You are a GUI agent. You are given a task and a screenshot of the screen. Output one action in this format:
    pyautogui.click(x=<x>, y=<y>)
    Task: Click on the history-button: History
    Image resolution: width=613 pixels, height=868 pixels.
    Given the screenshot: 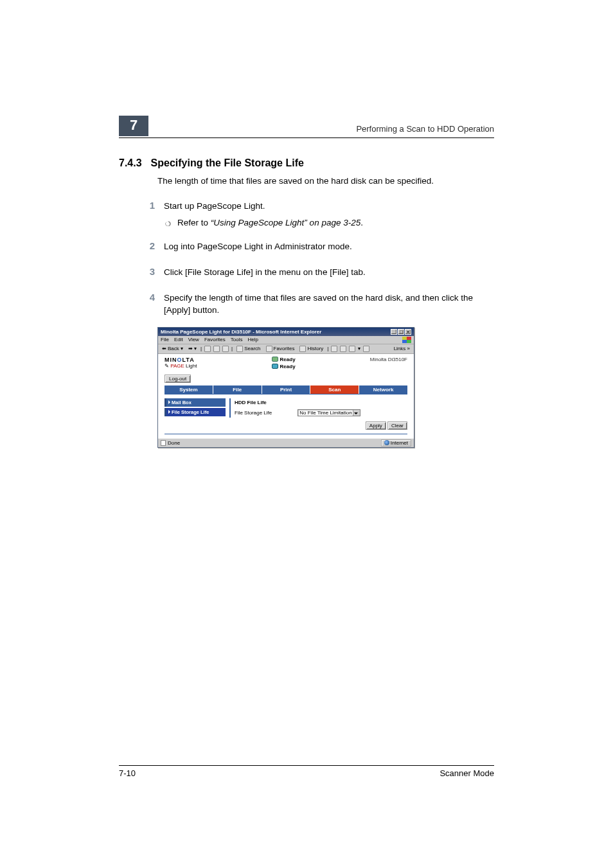 What is the action you would take?
    pyautogui.click(x=311, y=349)
    